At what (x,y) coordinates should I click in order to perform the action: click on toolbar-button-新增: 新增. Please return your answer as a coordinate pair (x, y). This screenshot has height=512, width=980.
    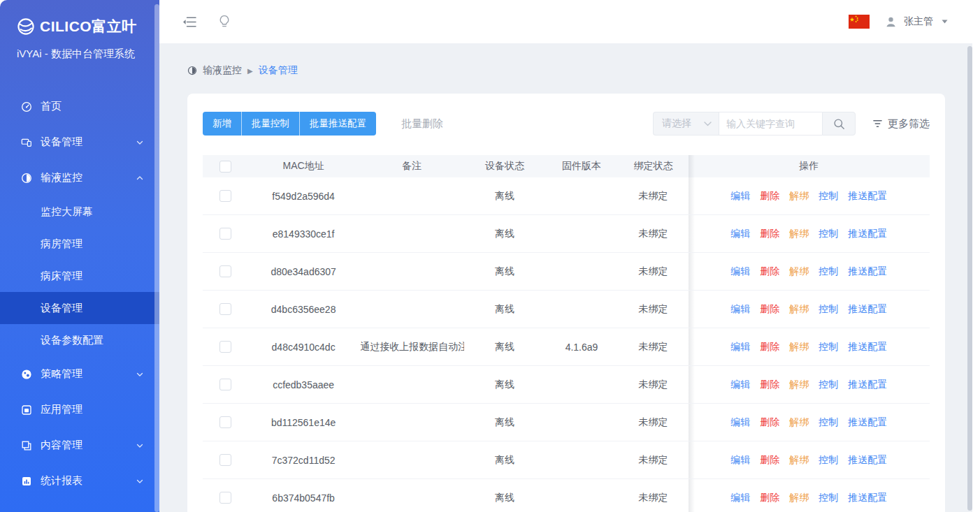
    Looking at the image, I should click on (222, 124).